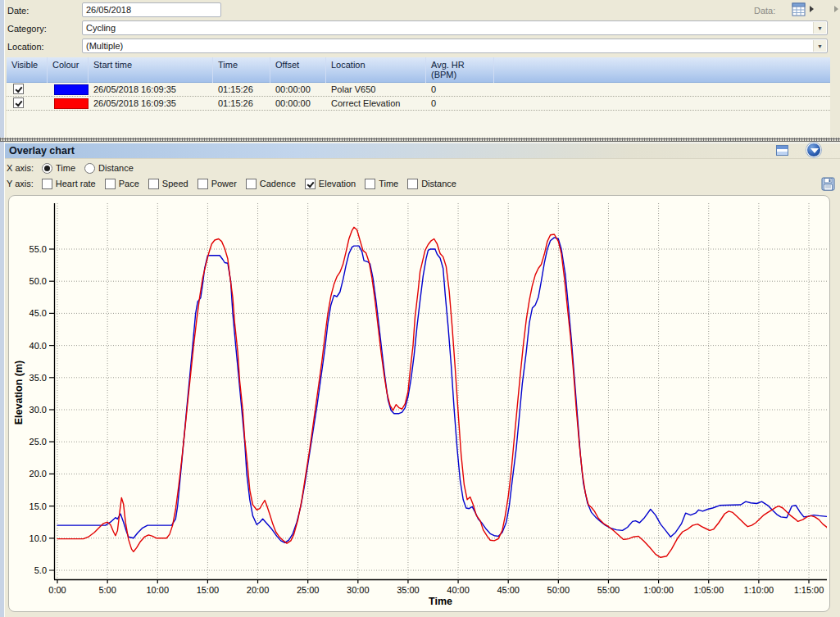  I want to click on svg-text: 55:00, so click(609, 590).